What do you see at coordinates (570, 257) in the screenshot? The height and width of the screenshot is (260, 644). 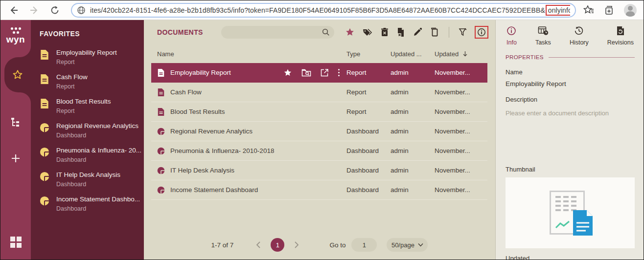 I see `updated-label: Updated` at bounding box center [570, 257].